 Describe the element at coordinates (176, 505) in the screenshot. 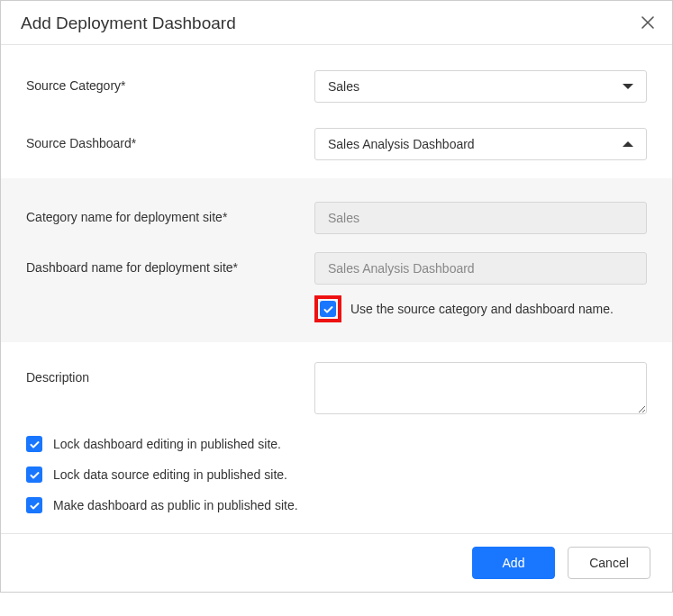

I see `label-make-public: Make dashboard as public in published si…` at that location.